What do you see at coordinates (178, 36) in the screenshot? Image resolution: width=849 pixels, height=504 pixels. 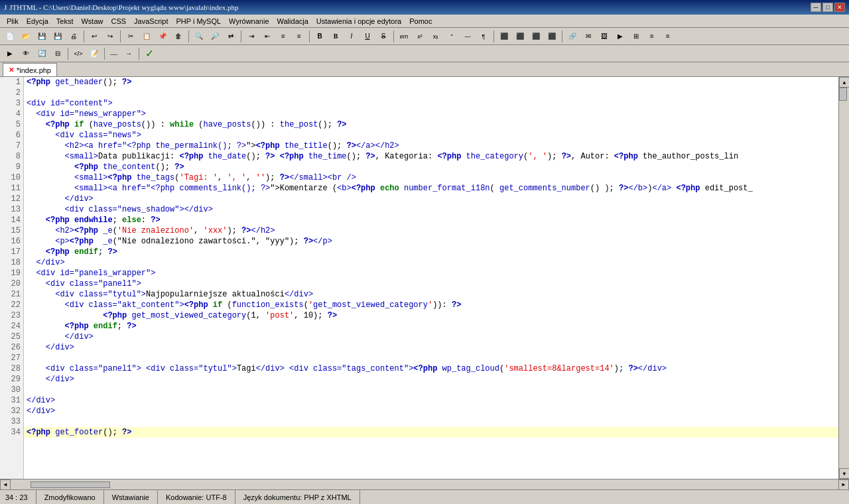 I see `delete-btn: 🗑` at bounding box center [178, 36].